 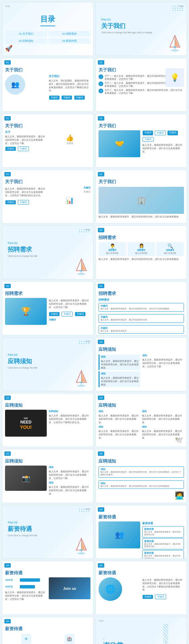 I want to click on slide-toc: logo 目录 01.关于我们 02.招聘需求 03.应聘须知 04.薪资待遇 …, so click(x=48, y=29).